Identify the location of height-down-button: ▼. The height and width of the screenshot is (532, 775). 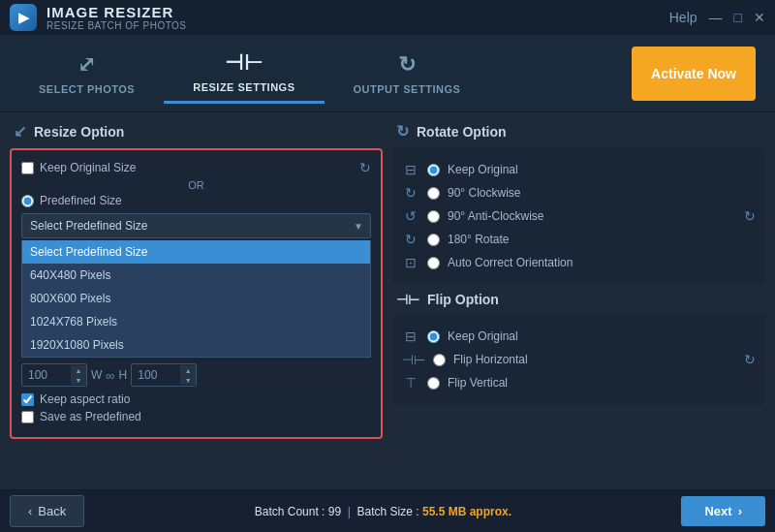
(188, 380).